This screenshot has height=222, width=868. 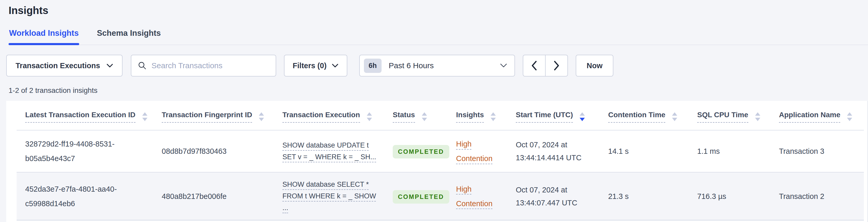 What do you see at coordinates (85, 115) in the screenshot?
I see `column-header-latest-transaction-execution-id: Latest Transaction Execution ID` at bounding box center [85, 115].